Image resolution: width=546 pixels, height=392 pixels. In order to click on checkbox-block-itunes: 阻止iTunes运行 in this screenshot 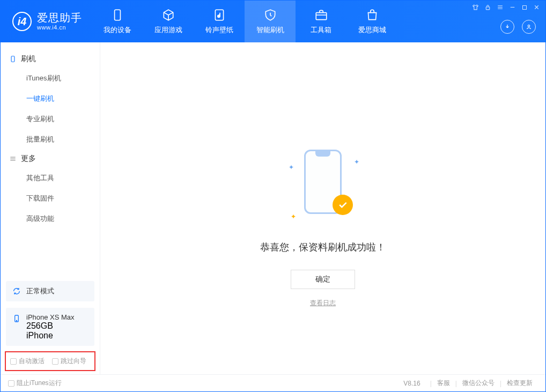, I will do `click(35, 383)`.